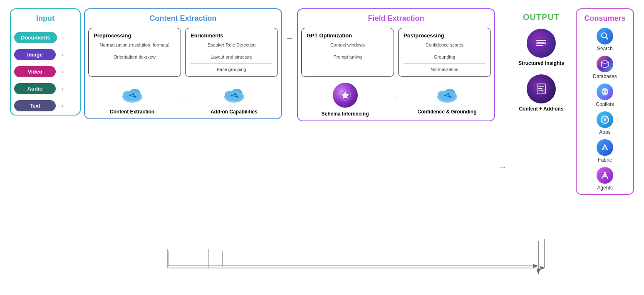 This screenshot has height=295, width=644. Describe the element at coordinates (183, 99) in the screenshot. I see `content-extraction-bottom: Content Extraction →` at that location.